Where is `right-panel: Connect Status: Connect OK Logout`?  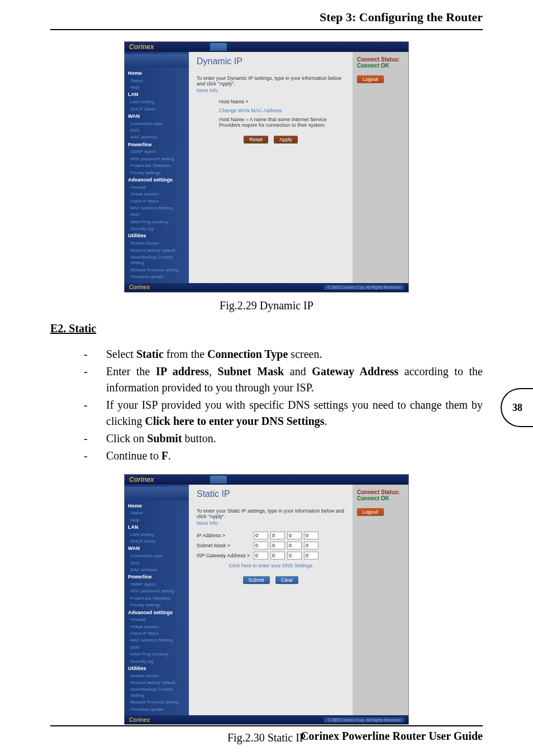 right-panel: Connect Status: Connect OK Logout is located at coordinates (380, 168).